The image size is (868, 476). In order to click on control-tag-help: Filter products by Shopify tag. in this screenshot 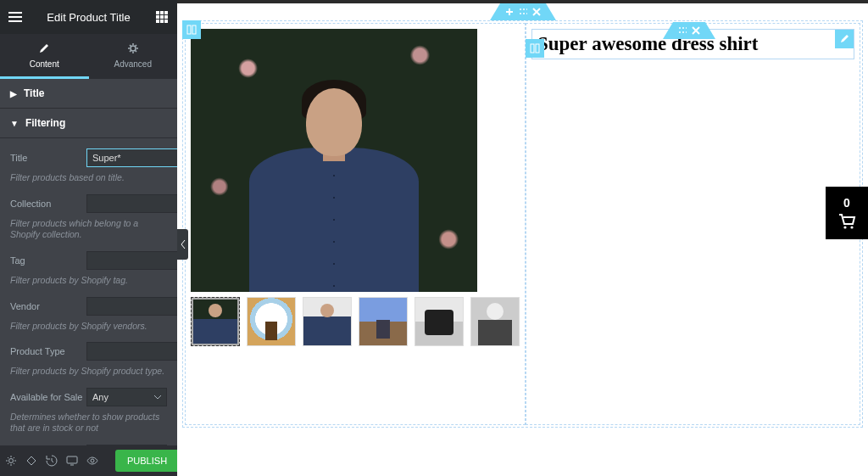, I will do `click(88, 283)`.